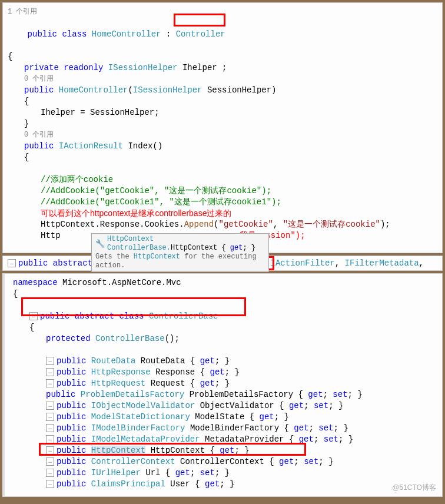 The width and height of the screenshot is (445, 504). Describe the element at coordinates (225, 451) in the screenshot. I see `prop-httpcontext: …public HttpContext HttpContext { get; }` at that location.